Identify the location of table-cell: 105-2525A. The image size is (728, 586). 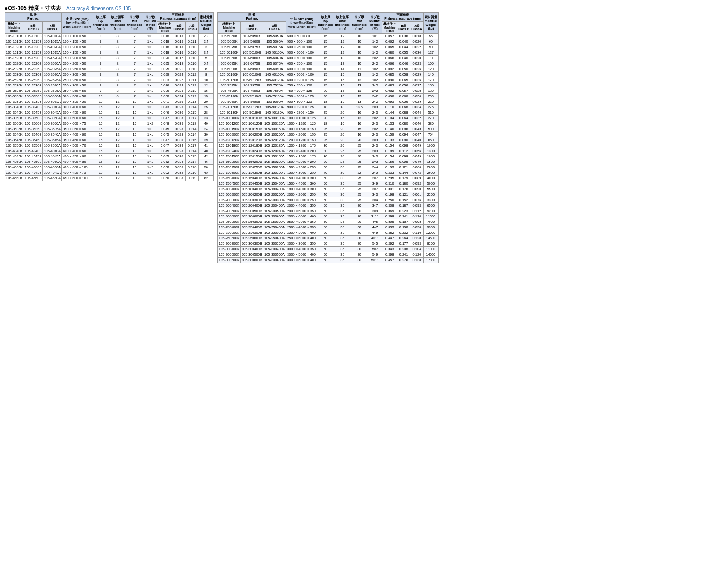
(52, 80).